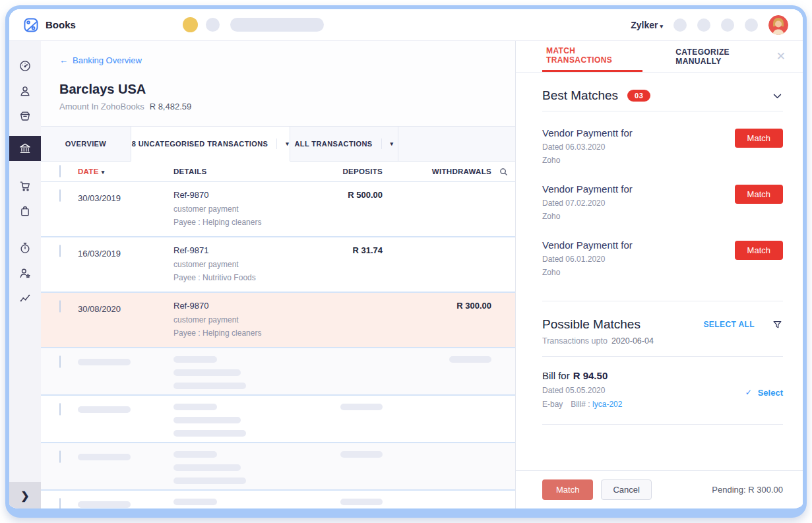 This screenshot has width=812, height=523. What do you see at coordinates (25, 116) in the screenshot?
I see `sidebar-item-items` at bounding box center [25, 116].